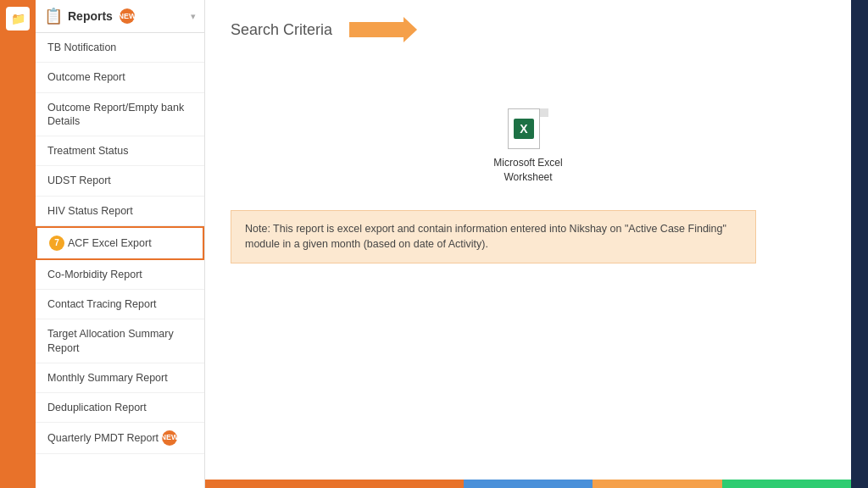  Describe the element at coordinates (383, 30) in the screenshot. I see `arrow-body` at that location.